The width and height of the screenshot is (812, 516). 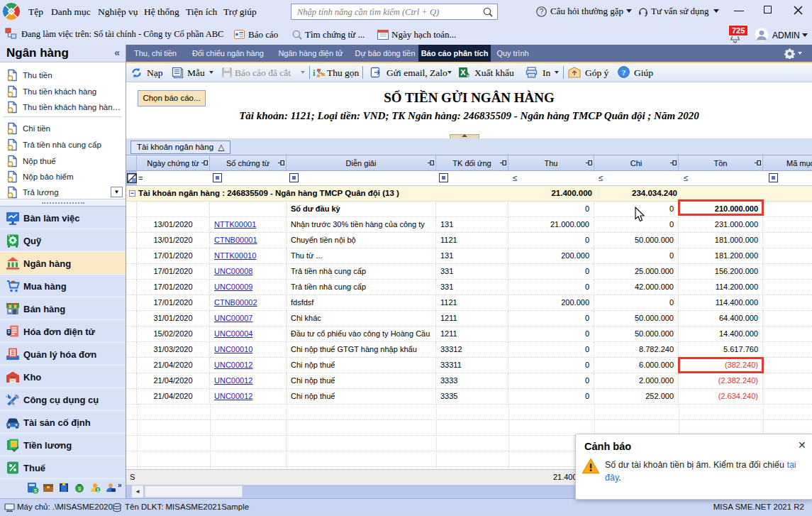 I want to click on svg-text: X, so click(x=463, y=72).